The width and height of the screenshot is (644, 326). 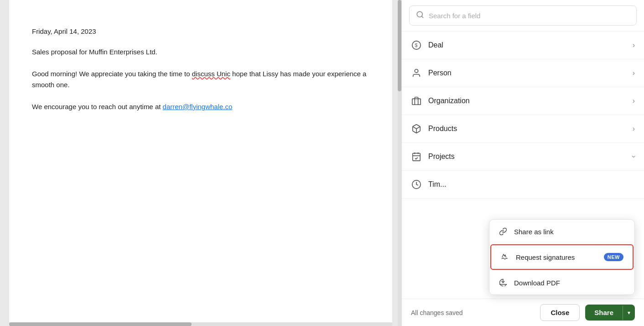 I want to click on products-label: Products, so click(x=530, y=129).